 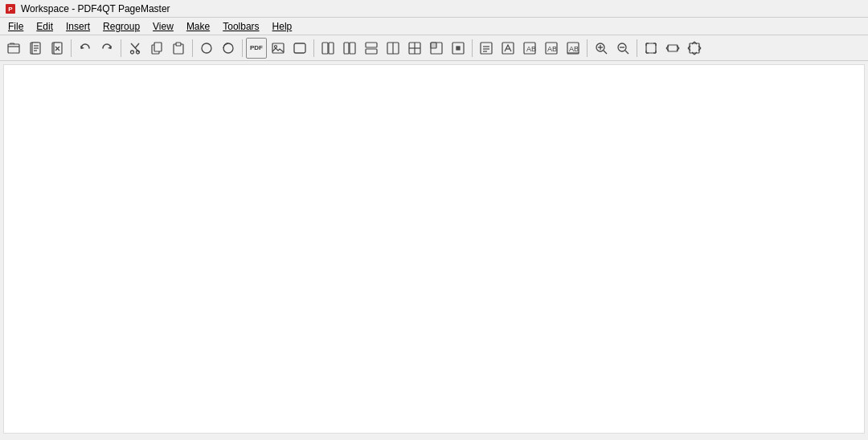 What do you see at coordinates (135, 48) in the screenshot?
I see `cut-button` at bounding box center [135, 48].